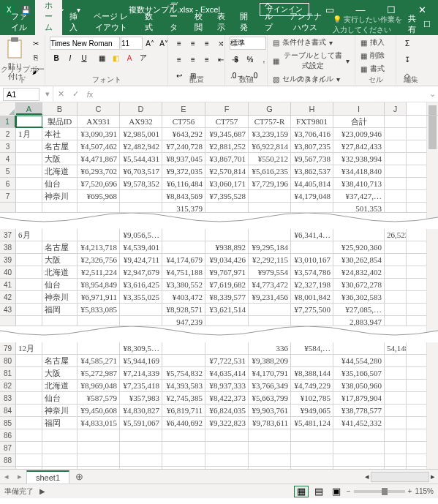 This screenshot has width=438, height=504. What do you see at coordinates (184, 297) in the screenshot?
I see `cell: ¥403,472` at bounding box center [184, 297].